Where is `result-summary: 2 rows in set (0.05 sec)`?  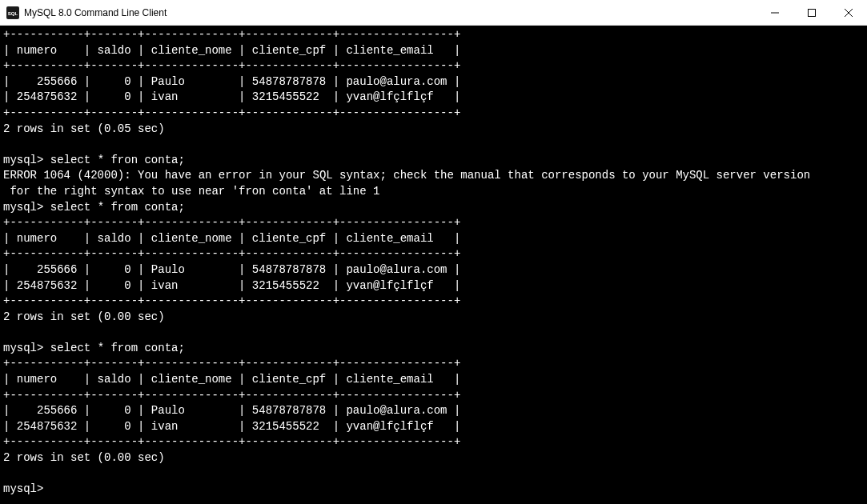
result-summary: 2 rows in set (0.05 sec) is located at coordinates (84, 129).